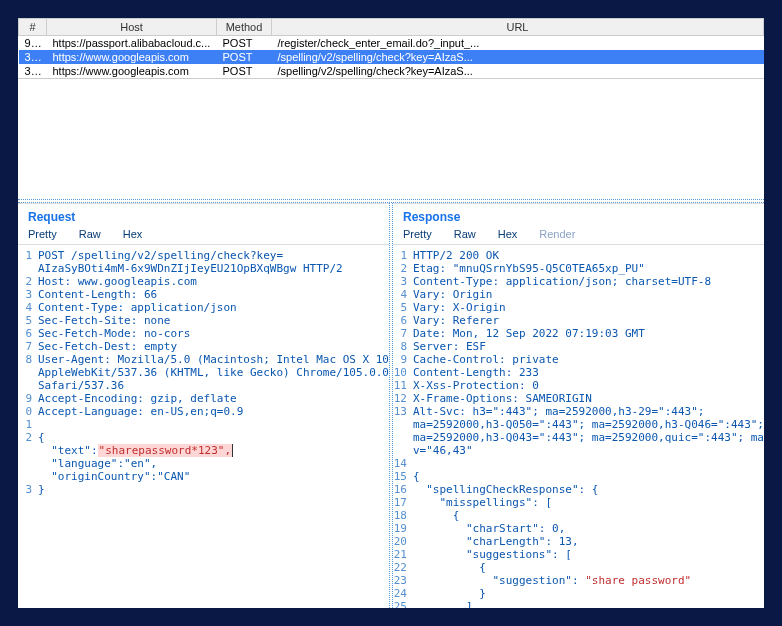 The image size is (782, 626). What do you see at coordinates (588, 256) in the screenshot?
I see `line-content: HTTP/2 200 OK` at bounding box center [588, 256].